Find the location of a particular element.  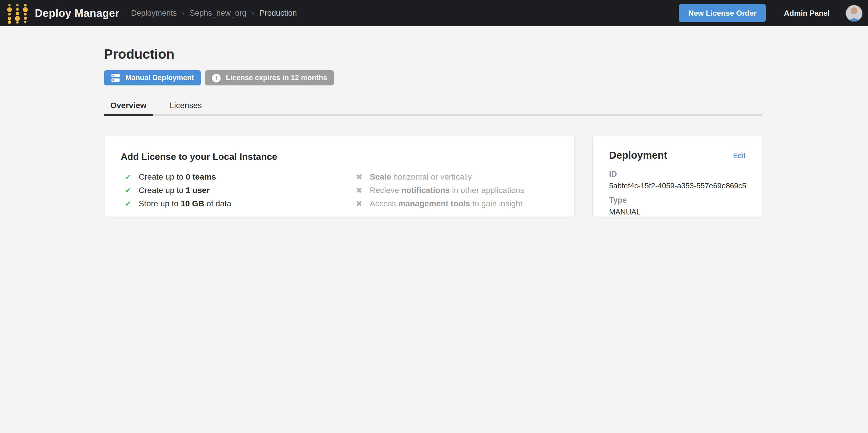

deployment-type-badge: Manual Deployment is located at coordinates (152, 78).